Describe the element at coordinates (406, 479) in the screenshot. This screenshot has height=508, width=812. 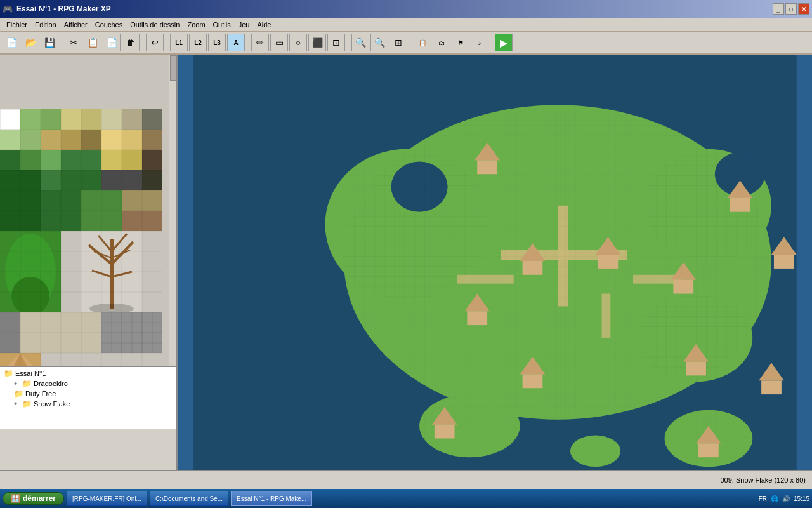
I see `status-bar: 009: Snow Flake (120 x 80)` at that location.